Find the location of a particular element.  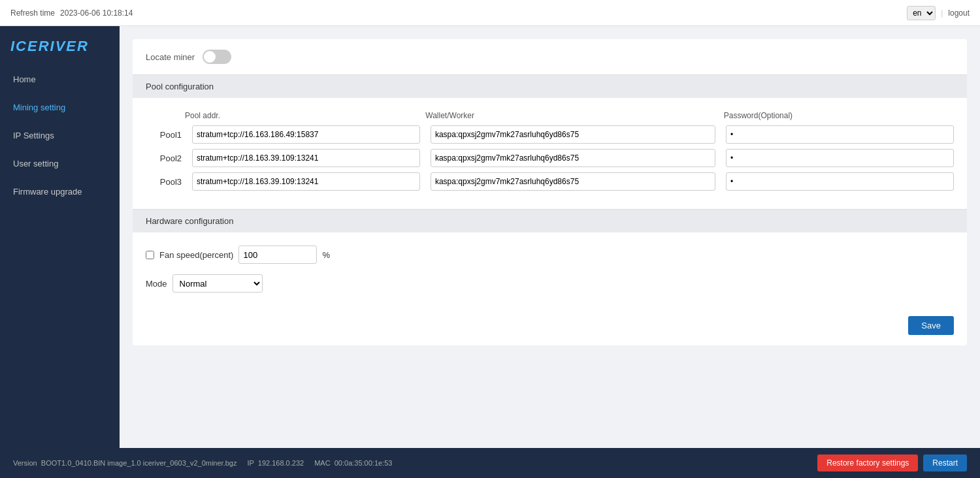

locate-miner-section: Locate miner is located at coordinates (550, 57).